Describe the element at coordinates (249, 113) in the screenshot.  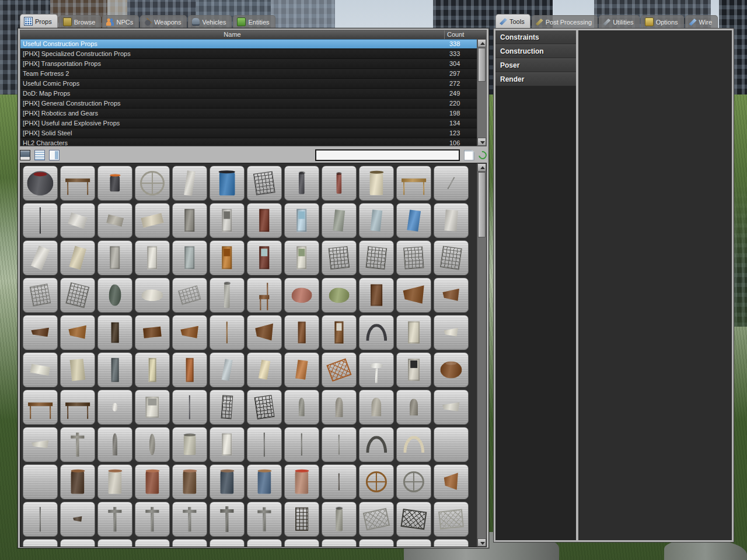
I see `category-row: [PHX] Robotics and Gears198` at that location.